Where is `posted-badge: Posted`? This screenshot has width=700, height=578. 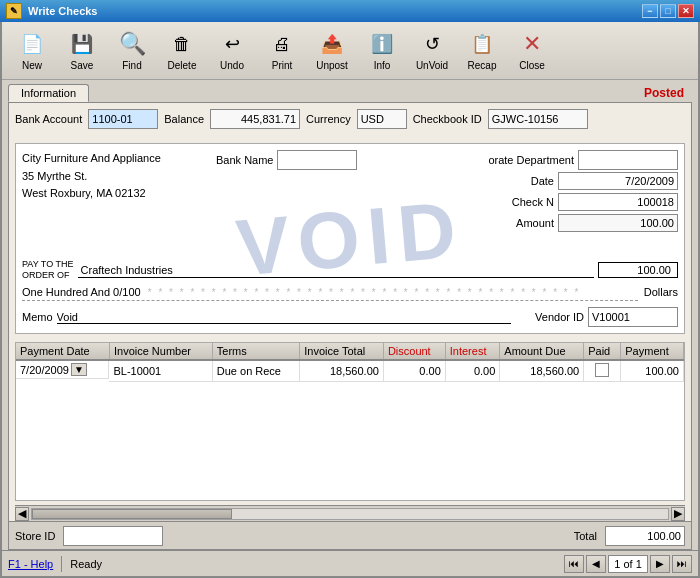
posted-badge: Posted is located at coordinates (668, 94).